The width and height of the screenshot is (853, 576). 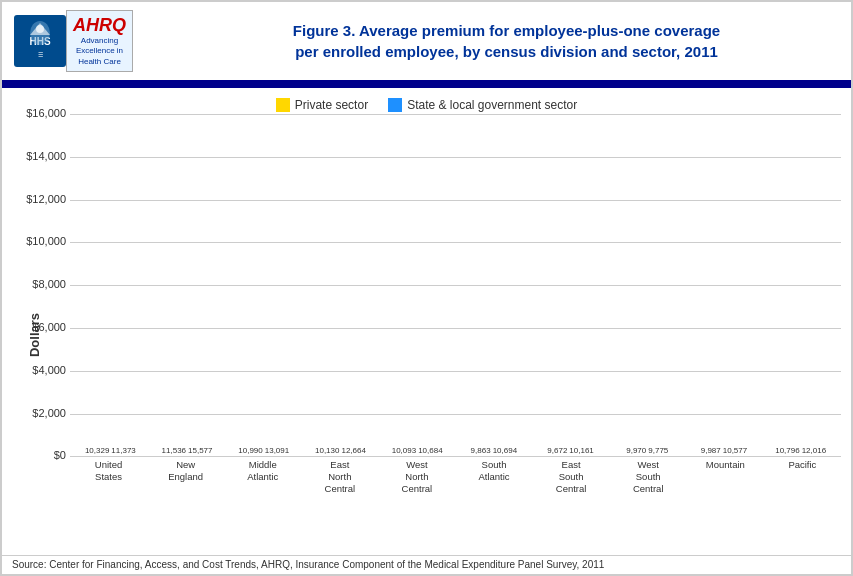 I want to click on y-tick-label: $2,000, so click(x=42, y=413).